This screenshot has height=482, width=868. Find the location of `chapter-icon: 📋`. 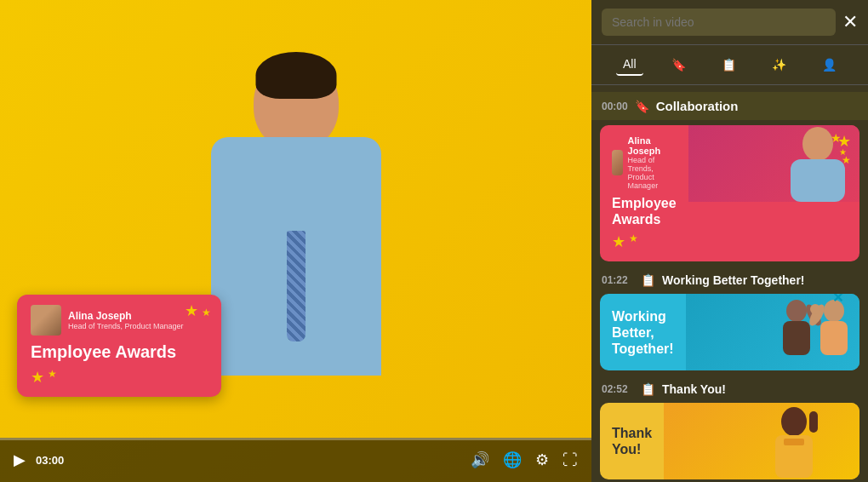

chapter-icon: 📋 is located at coordinates (728, 65).